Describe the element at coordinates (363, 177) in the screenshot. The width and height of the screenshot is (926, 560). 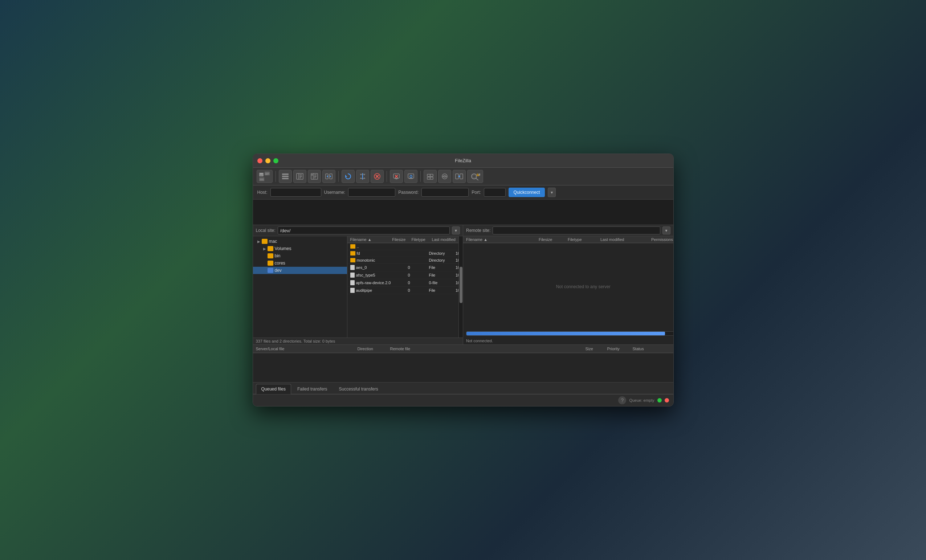
I see `toggle-filter-button` at that location.